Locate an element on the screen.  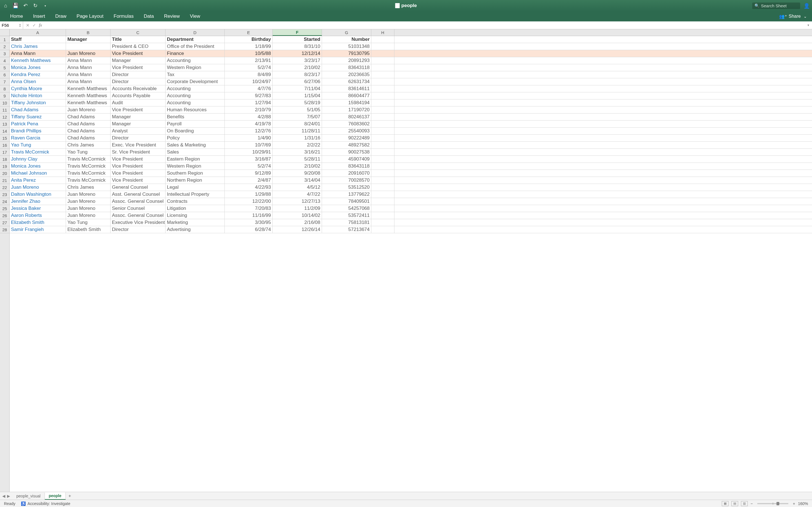
cell-H23 is located at coordinates (383, 194).